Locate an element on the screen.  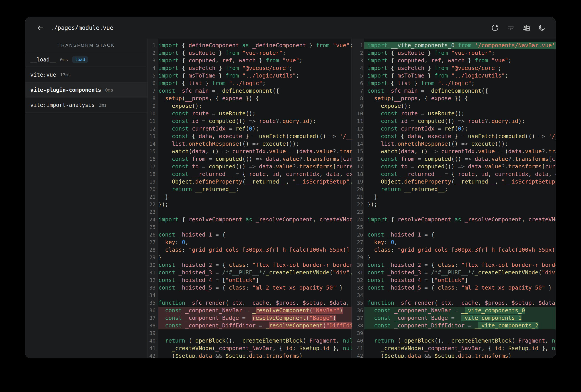
line-number: 23 is located at coordinates (358, 212).